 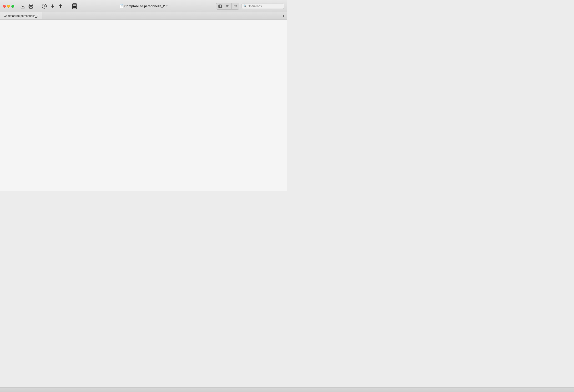 I want to click on import-icon, so click(x=52, y=6).